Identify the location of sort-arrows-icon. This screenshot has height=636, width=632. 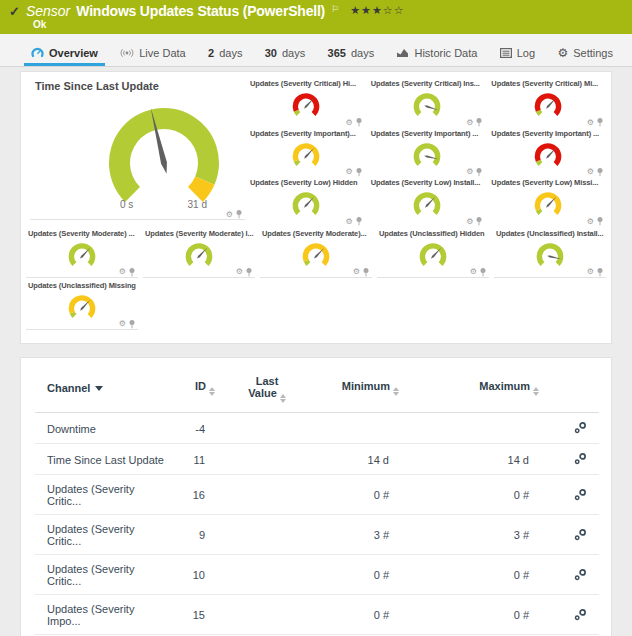
(212, 392).